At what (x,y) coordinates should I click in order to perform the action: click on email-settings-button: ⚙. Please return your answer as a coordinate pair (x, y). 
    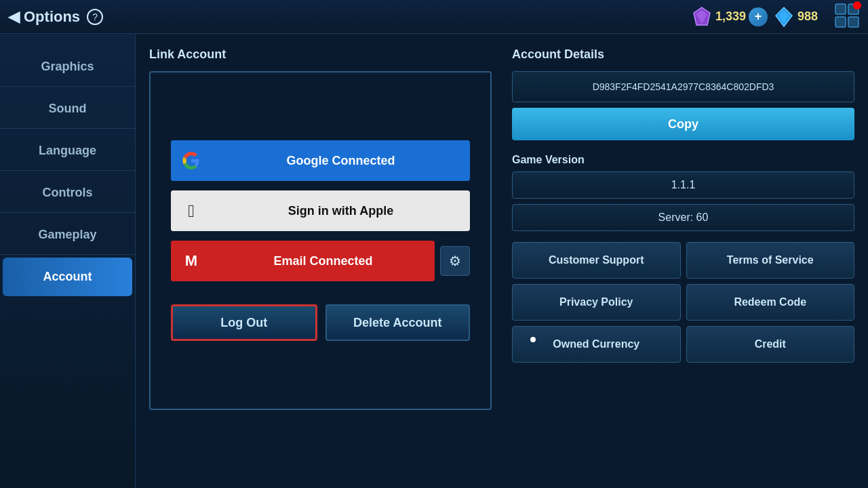
    Looking at the image, I should click on (455, 261).